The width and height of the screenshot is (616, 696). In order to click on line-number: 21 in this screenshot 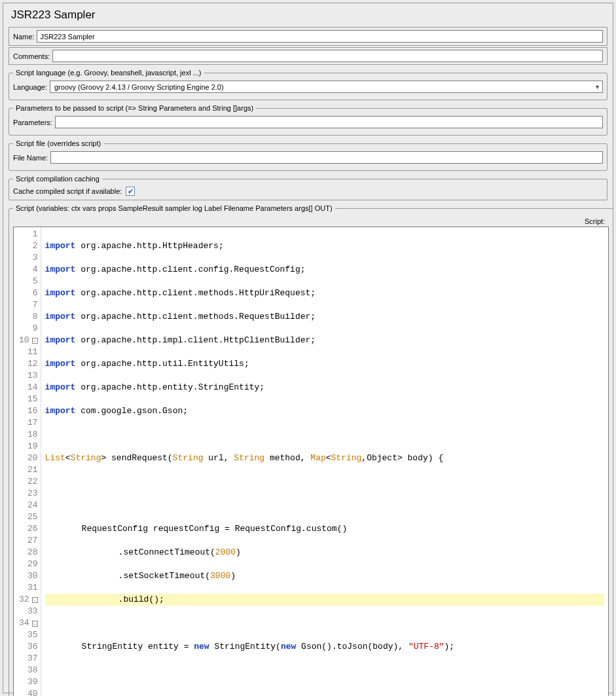, I will do `click(29, 470)`.